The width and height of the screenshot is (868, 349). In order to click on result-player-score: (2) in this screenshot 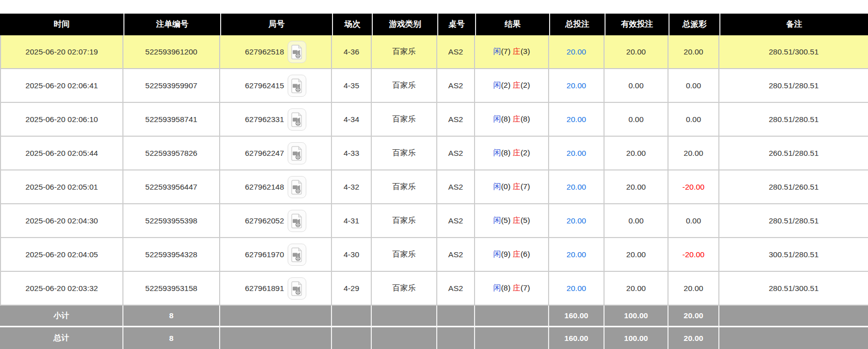, I will do `click(506, 85)`.